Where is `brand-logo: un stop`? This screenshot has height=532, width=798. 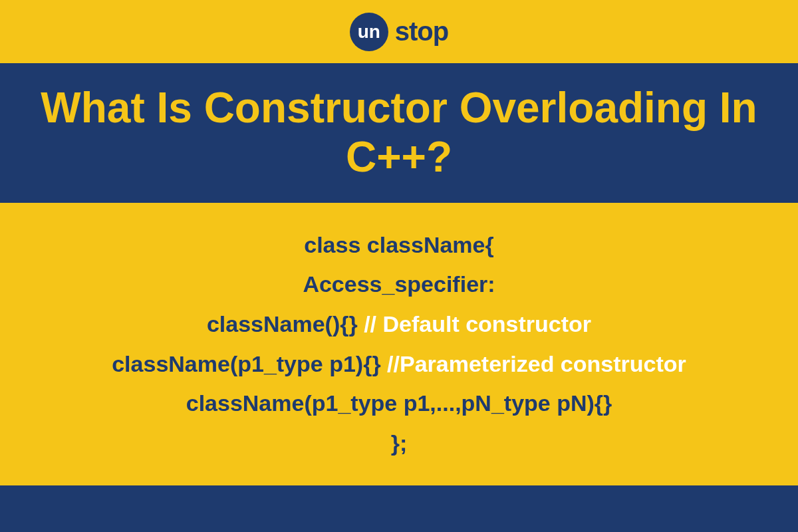
brand-logo: un stop is located at coordinates (399, 32).